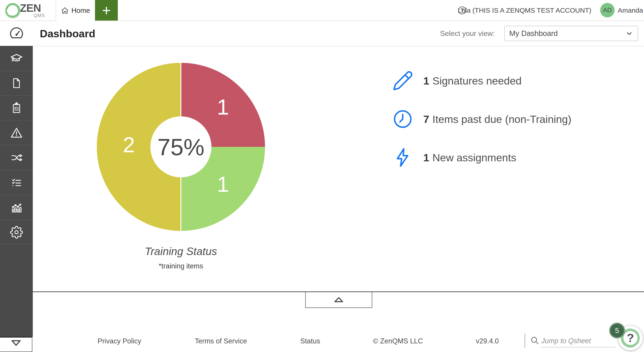  I want to click on sidebar-item-documents, so click(16, 83).